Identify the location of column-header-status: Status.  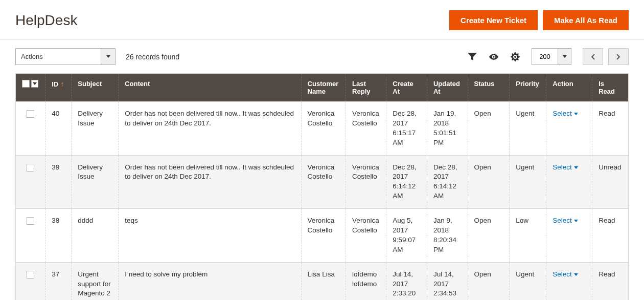
(489, 88).